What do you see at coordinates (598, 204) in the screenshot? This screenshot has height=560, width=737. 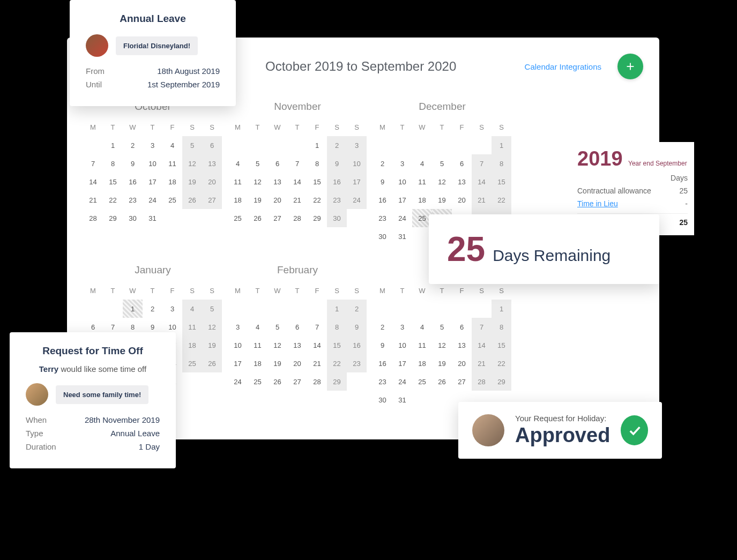 I see `time-in-lieu-link: Time in Lieu` at bounding box center [598, 204].